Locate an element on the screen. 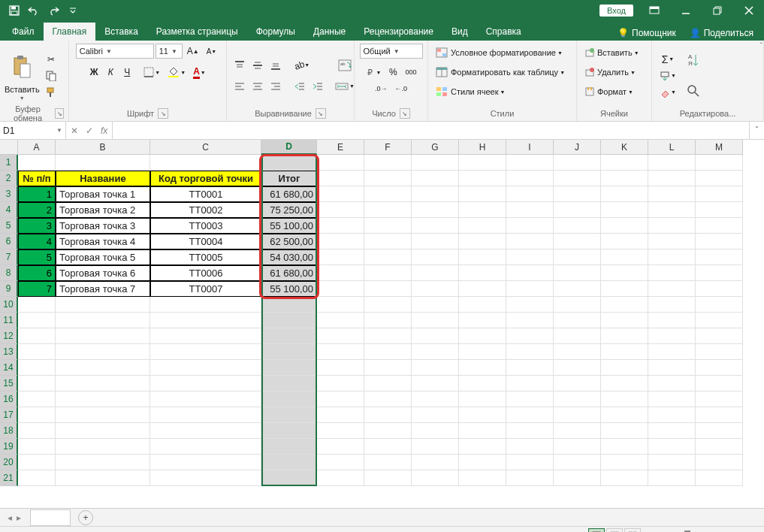 The width and height of the screenshot is (764, 532). accounting-format-button: ₽▼ is located at coordinates (374, 72).